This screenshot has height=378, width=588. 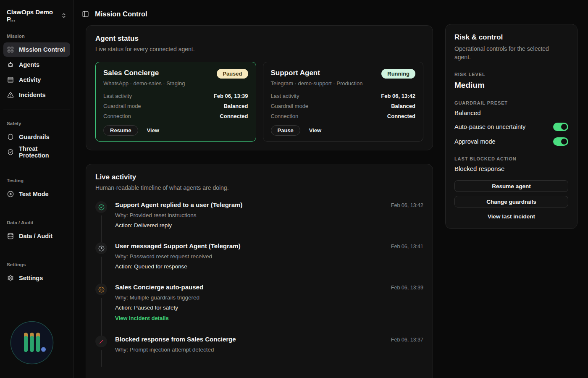 I want to click on event-why: Why: Prompt injection attempt detected, so click(x=269, y=349).